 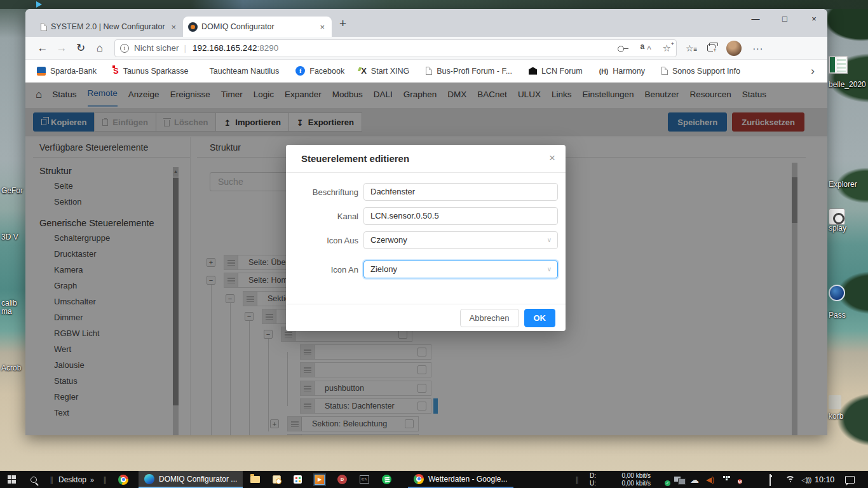 What do you see at coordinates (426, 192) in the screenshot?
I see `field-row-beschriftung: BeschriftungDachfenster` at bounding box center [426, 192].